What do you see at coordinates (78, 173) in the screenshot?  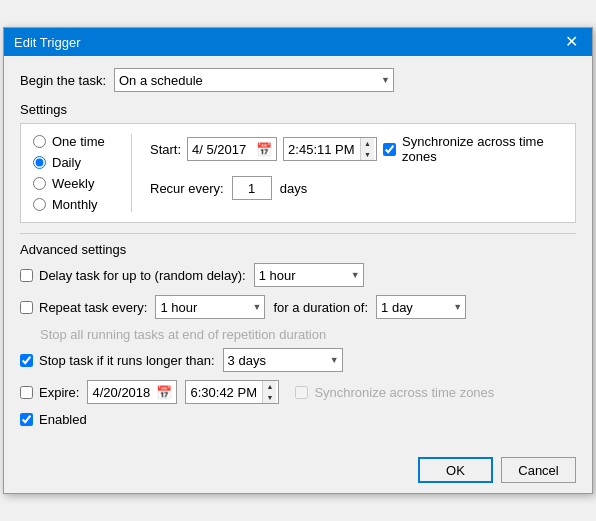 I see `schedule-radio-group: One time Daily Weekly Monthly` at bounding box center [78, 173].